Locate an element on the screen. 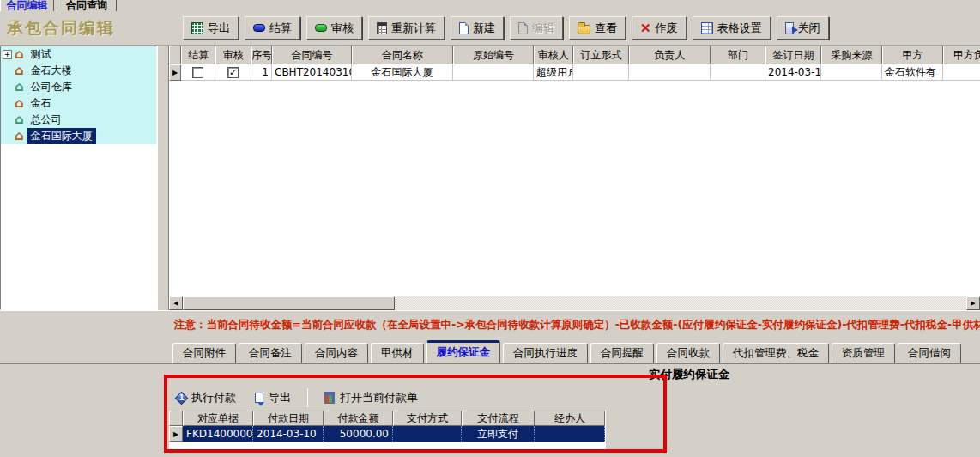 This screenshot has height=457, width=980. recalculate-button: 重新计算 is located at coordinates (407, 27).